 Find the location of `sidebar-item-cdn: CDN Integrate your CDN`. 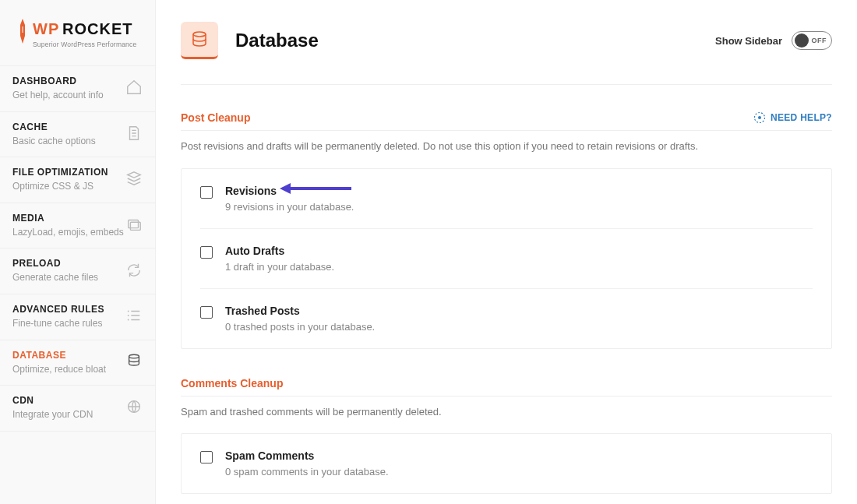

sidebar-item-cdn: CDN Integrate your CDN is located at coordinates (78, 408).